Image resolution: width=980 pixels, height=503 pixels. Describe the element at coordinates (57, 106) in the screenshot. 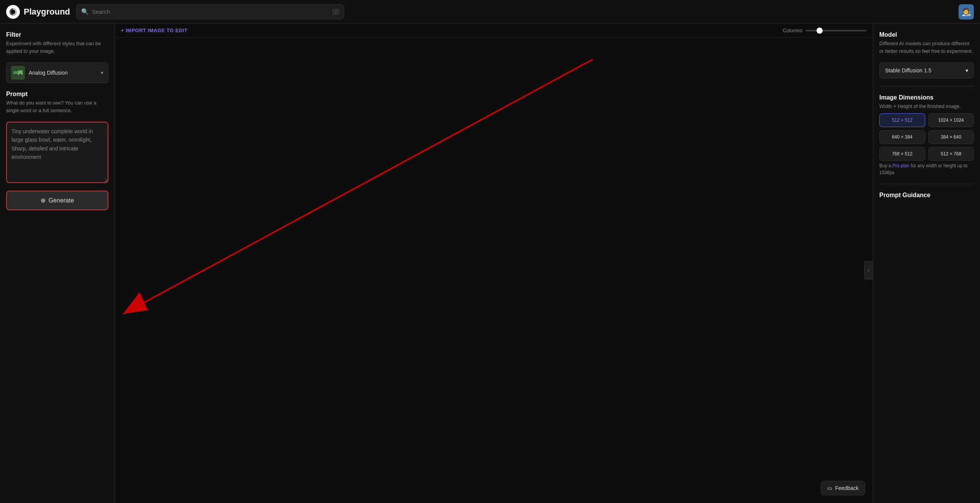

I see `prompt-desc: What do you want to see? You can use a s…` at that location.